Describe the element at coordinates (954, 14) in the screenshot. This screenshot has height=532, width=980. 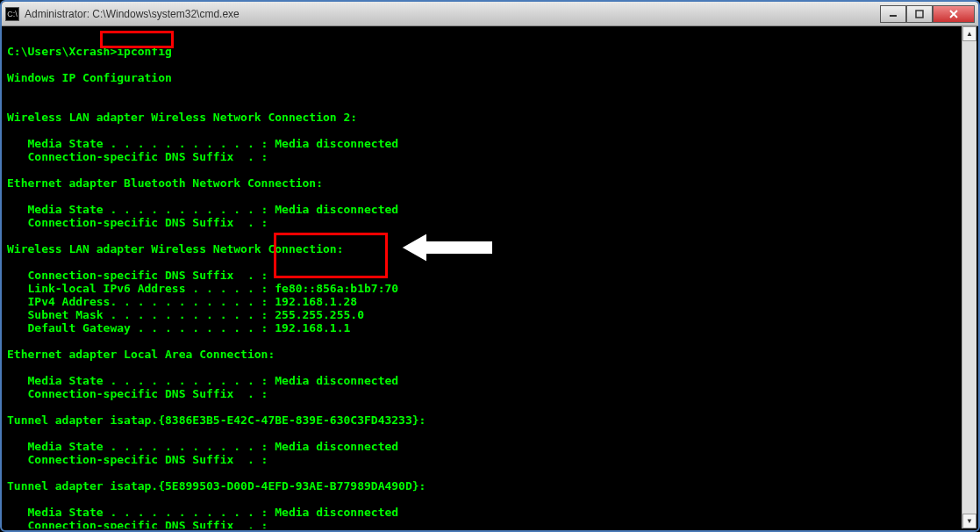
I see `close-button` at that location.